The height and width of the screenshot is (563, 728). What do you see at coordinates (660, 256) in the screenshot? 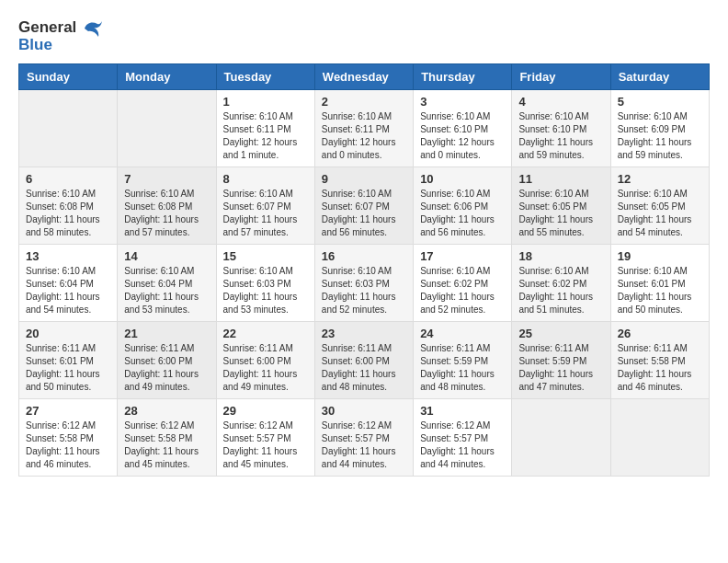
I see `day-number: 19` at bounding box center [660, 256].